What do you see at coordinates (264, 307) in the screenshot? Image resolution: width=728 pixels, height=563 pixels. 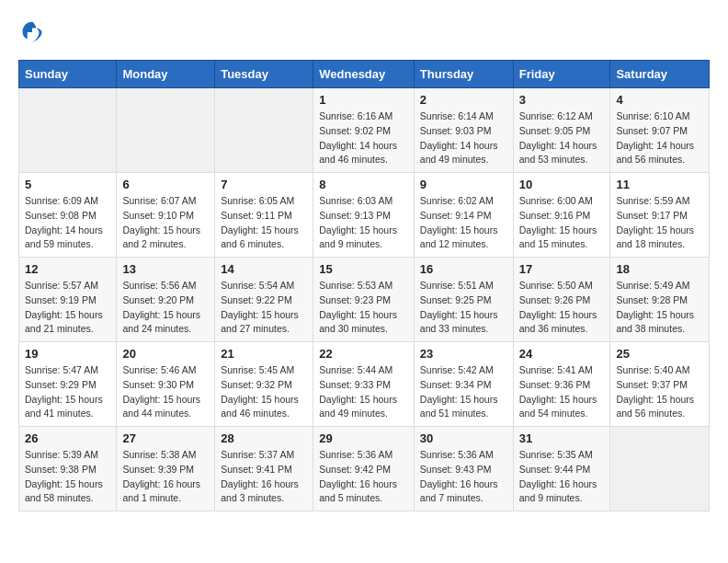 I see `day-info: Sunrise: 5:54 AMSunset: 9:22 PMDaylight:…` at bounding box center [264, 307].